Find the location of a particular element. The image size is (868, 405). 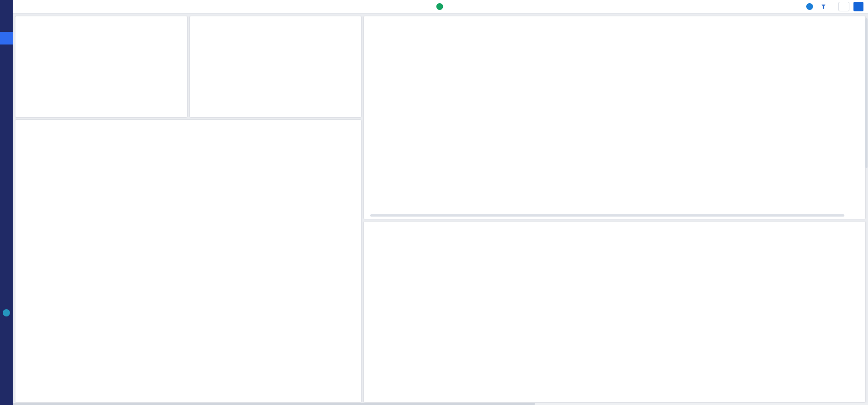

user-avatar is located at coordinates (809, 6).